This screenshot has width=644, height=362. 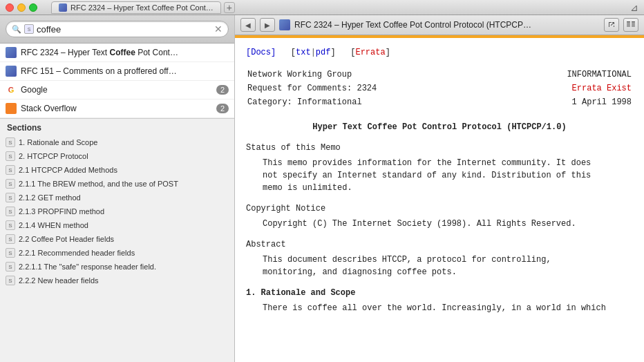 What do you see at coordinates (117, 239) in the screenshot?
I see `section-item-8: S 2.2 Coffee Pot Header fields` at bounding box center [117, 239].